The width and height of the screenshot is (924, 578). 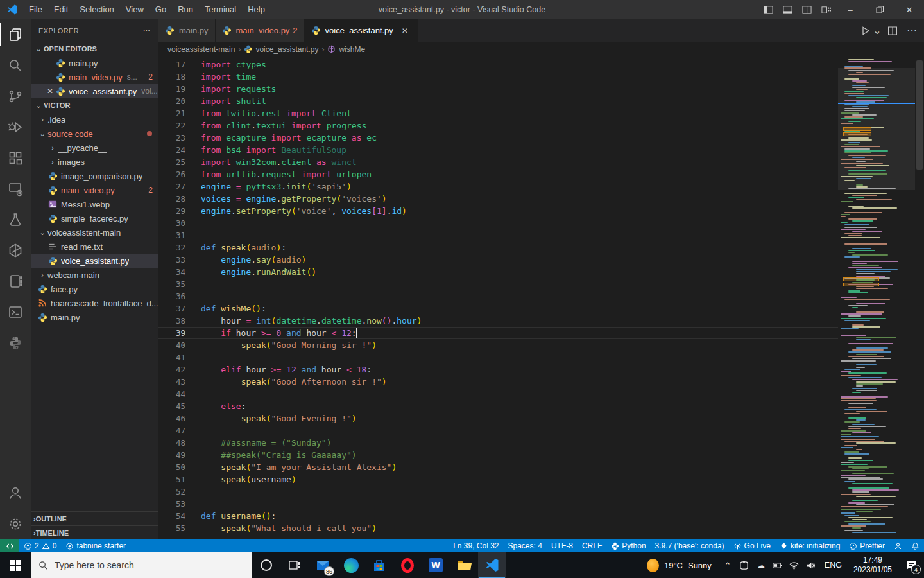 I want to click on pen-icon, so click(x=744, y=565).